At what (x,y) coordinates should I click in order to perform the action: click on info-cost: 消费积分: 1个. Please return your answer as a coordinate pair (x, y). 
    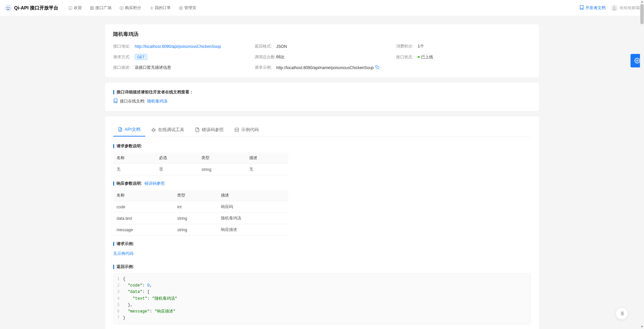
    Looking at the image, I should click on (463, 47).